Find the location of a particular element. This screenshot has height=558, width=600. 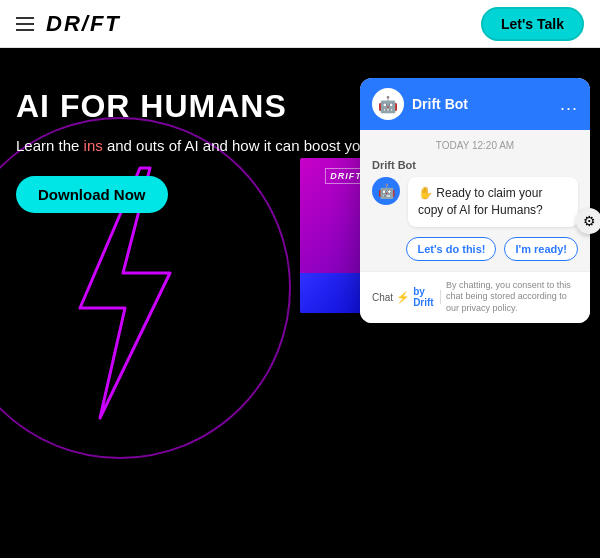

chat-footer-brand: Chat ⚡ by Drift is located at coordinates (403, 297).